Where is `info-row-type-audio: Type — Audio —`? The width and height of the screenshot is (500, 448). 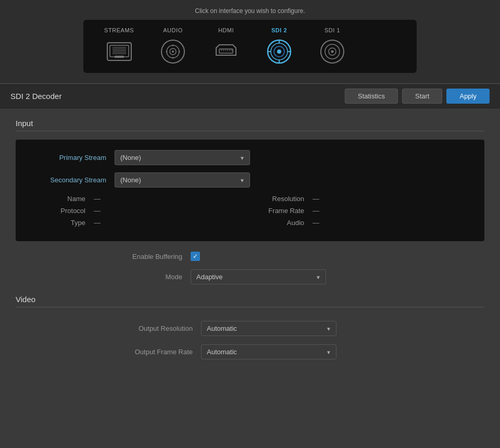 info-row-type-audio: Type — Audio — is located at coordinates (250, 223).